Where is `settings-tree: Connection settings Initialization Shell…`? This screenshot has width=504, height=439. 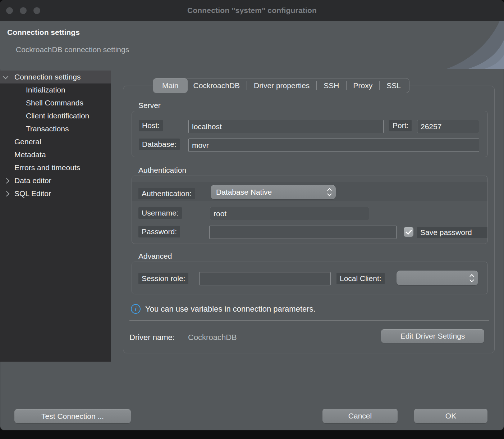
settings-tree: Connection settings Initialization Shell… is located at coordinates (55, 216).